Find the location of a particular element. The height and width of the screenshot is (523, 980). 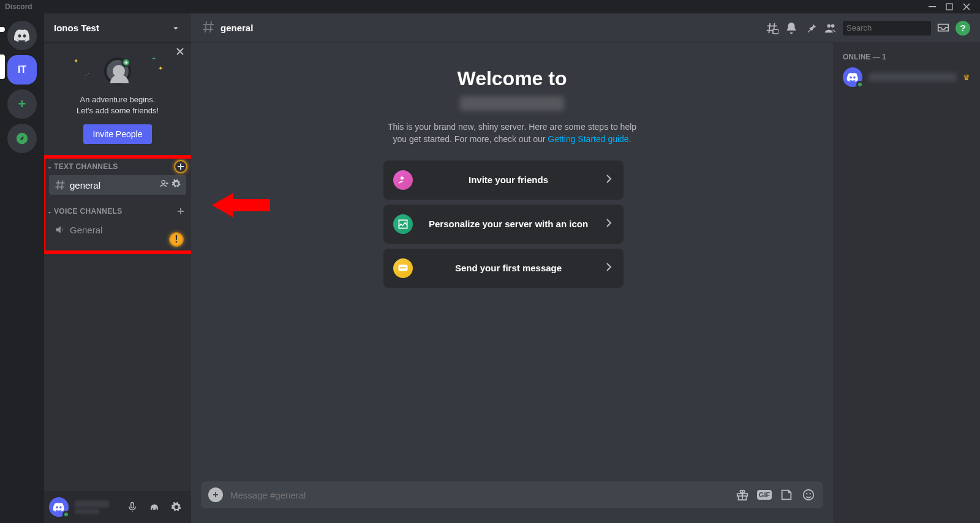

channel-title: general is located at coordinates (490, 28).